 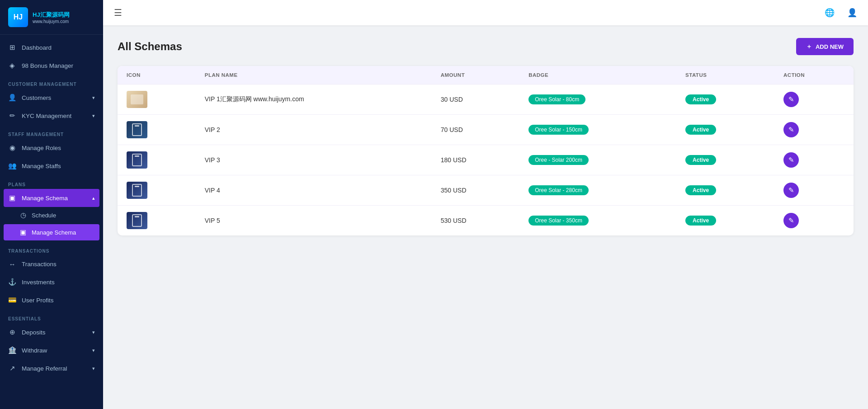 What do you see at coordinates (12, 47) in the screenshot?
I see `dashboard-icon: ⊞` at bounding box center [12, 47].